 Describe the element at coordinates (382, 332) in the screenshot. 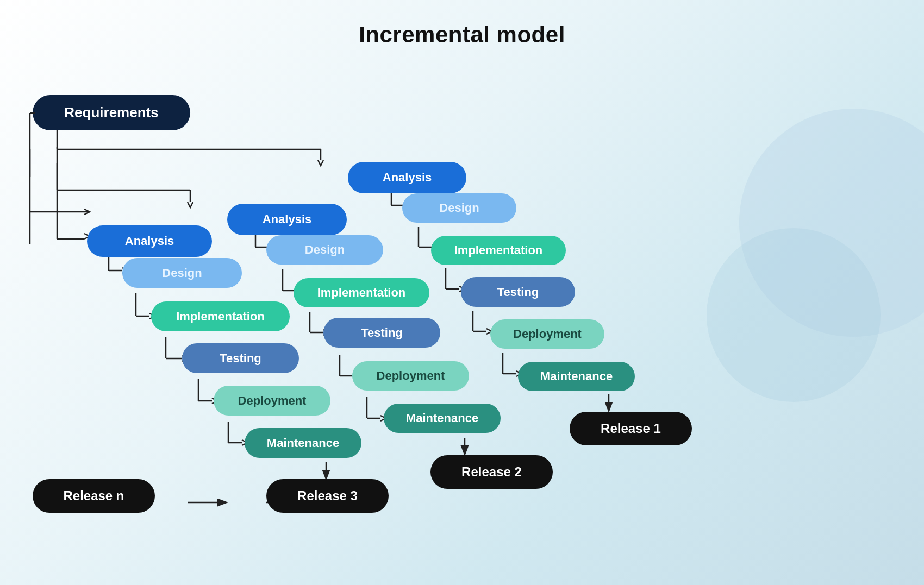

I see `testing2-node: Testing` at that location.